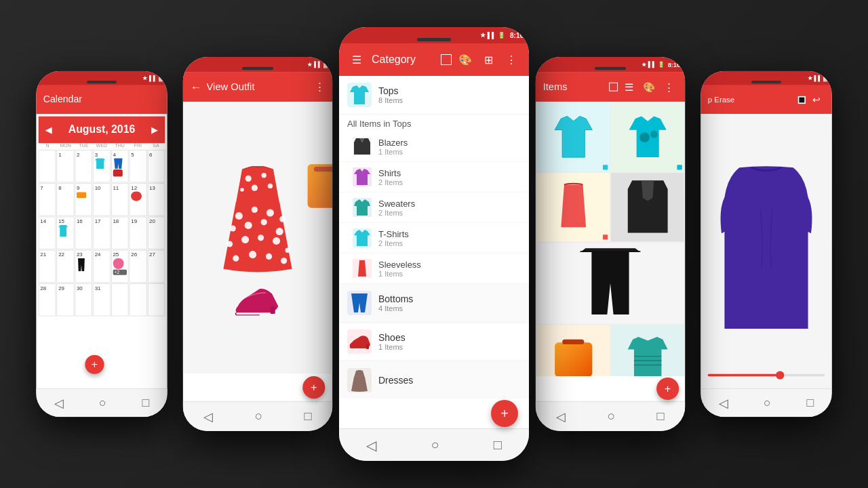  Describe the element at coordinates (120, 199) in the screenshot. I see `cal-cell-11: 11` at that location.